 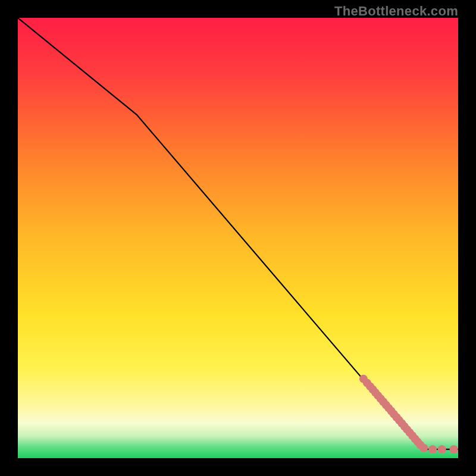 What do you see at coordinates (396, 11) in the screenshot?
I see `watermark-text: TheBottleneck.com` at bounding box center [396, 11].